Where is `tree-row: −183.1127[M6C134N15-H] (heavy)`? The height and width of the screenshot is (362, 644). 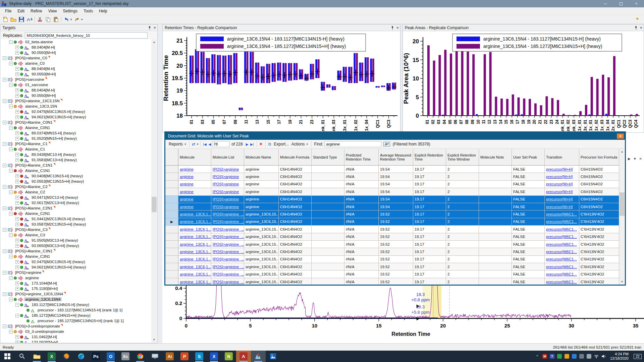 tree-row: −183.1127[M6C134N15-H] (heavy) is located at coordinates (76, 305).